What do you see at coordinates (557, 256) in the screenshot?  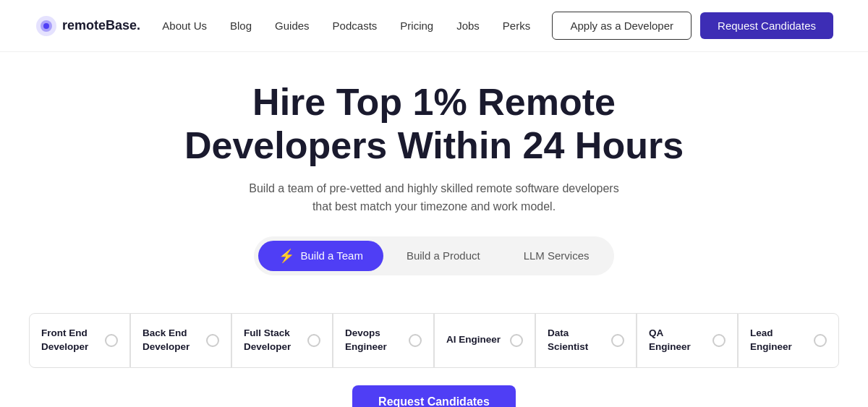 I see `tab-llm-services-label: LLM Services` at bounding box center [557, 256].